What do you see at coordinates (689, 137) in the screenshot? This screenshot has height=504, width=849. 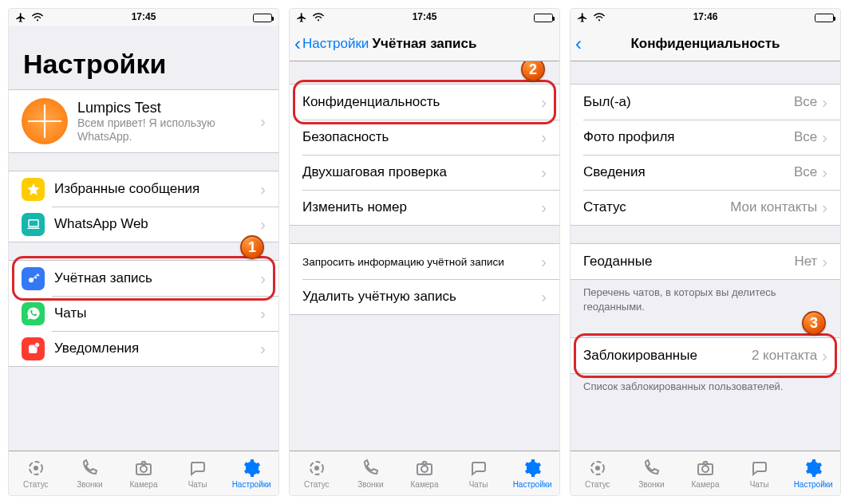 I see `row-label: Фото профиля` at bounding box center [689, 137].